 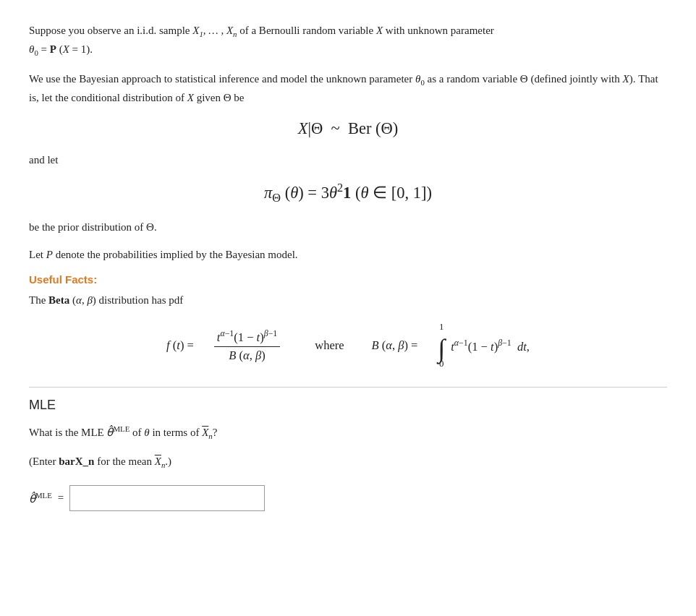 I want to click on mle-section-title: MLE, so click(x=348, y=405).